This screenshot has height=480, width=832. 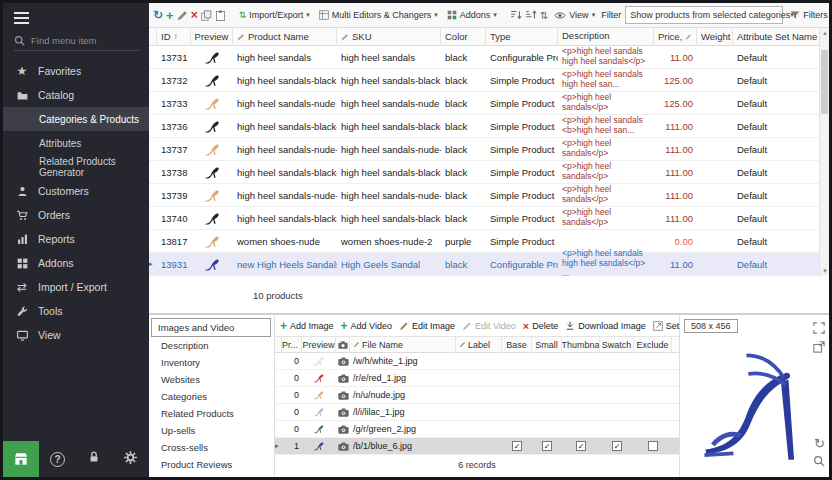 I want to click on product-row: 13733high heel sandals-nudehigh heel san…, so click(x=484, y=104).